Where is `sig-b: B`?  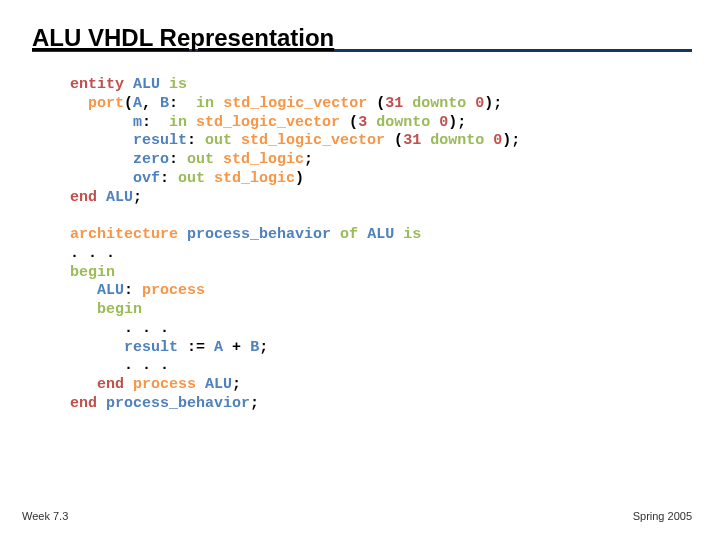 sig-b: B is located at coordinates (164, 104).